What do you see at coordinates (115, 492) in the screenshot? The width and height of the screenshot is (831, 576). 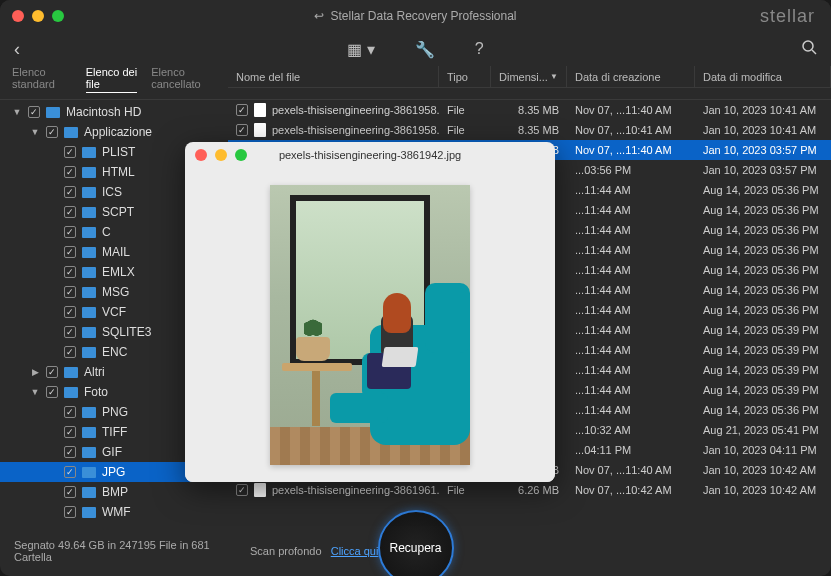 I see `tree-label: BMP` at bounding box center [115, 492].